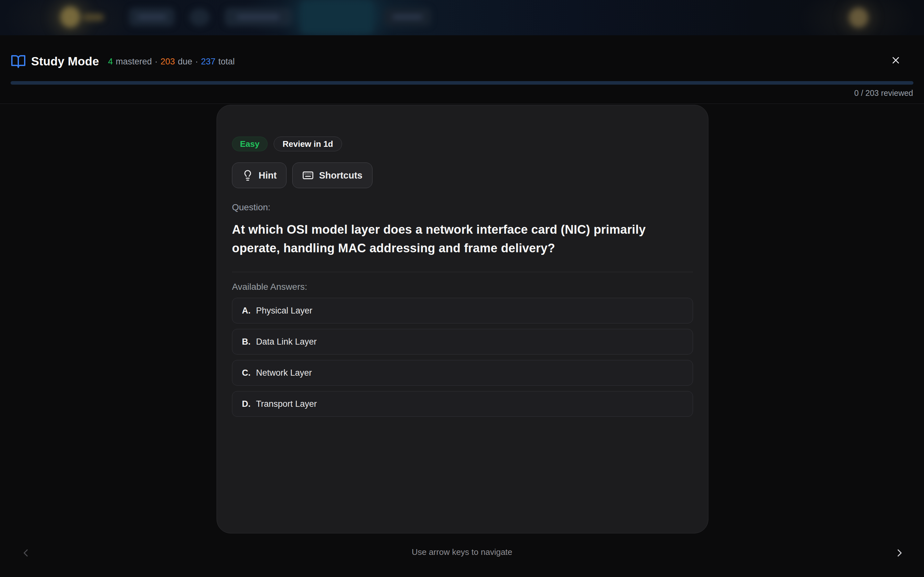 This screenshot has width=924, height=577. What do you see at coordinates (226, 62) in the screenshot?
I see `total-label: total` at bounding box center [226, 62].